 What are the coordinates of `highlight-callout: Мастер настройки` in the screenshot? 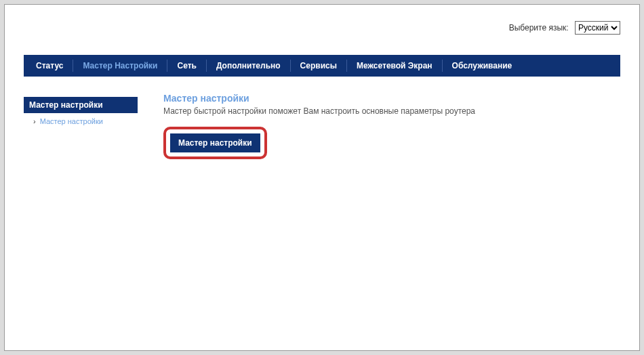 It's located at (216, 143).